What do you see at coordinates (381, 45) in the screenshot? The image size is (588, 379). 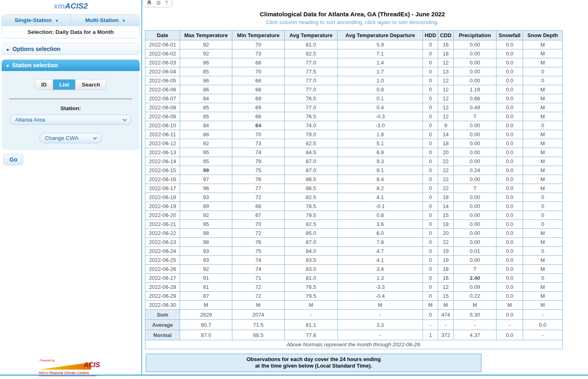 I see `cell: 5.9` at bounding box center [381, 45].